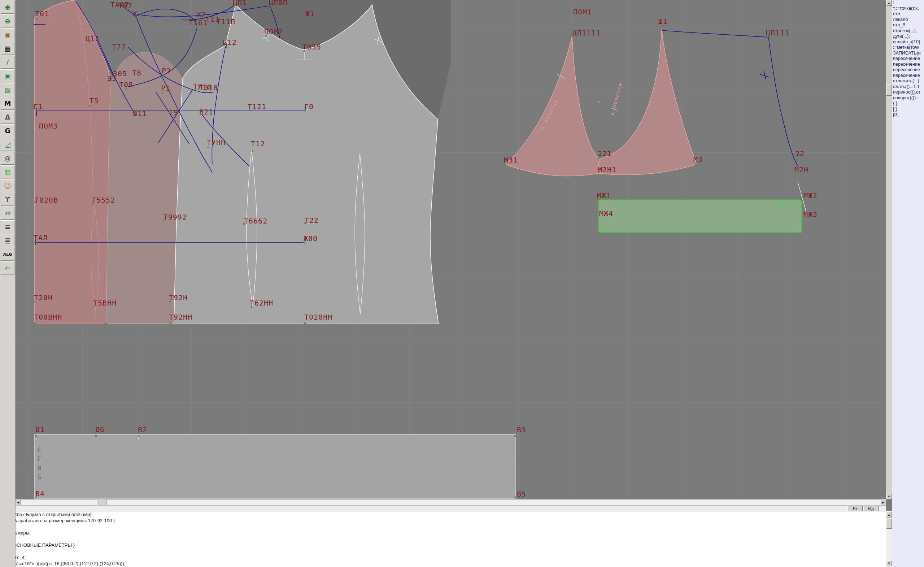 The height and width of the screenshot is (567, 924). Describe the element at coordinates (8, 8) in the screenshot. I see `zoom-in-icon: ⊕` at that location.